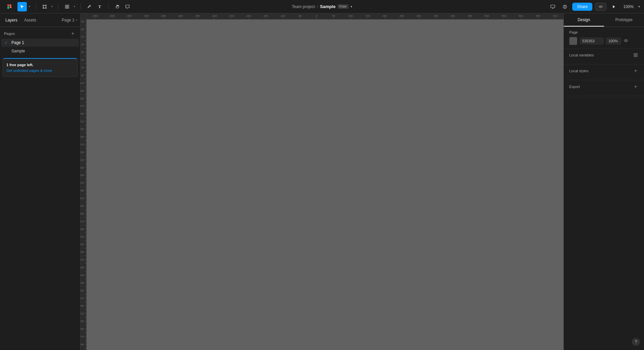 Image resolution: width=644 pixels, height=350 pixels. I want to click on page-item-page1: ✓ Page 1, so click(40, 43).